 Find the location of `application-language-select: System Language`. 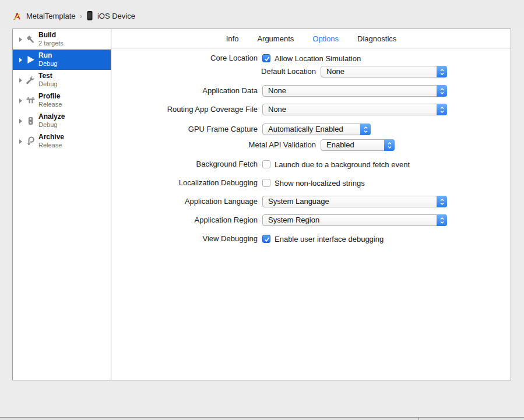

application-language-select: System Language is located at coordinates (354, 202).